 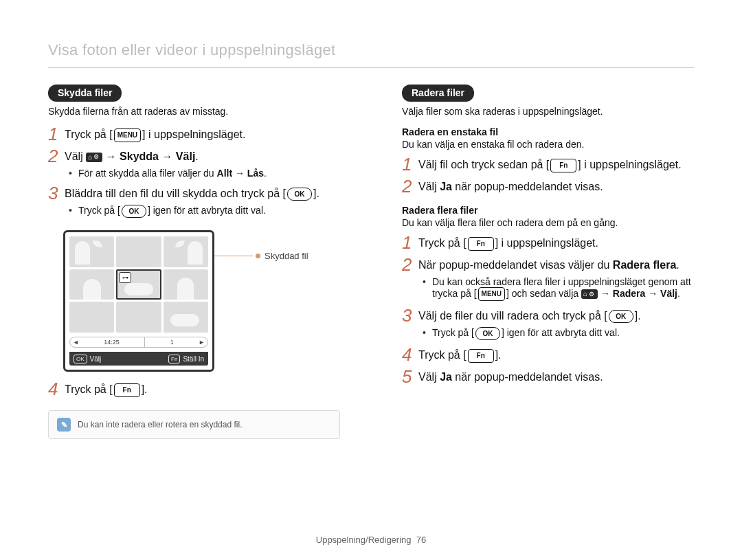 I want to click on bottom-bar: OKVälj FnStäll In, so click(x=139, y=359).